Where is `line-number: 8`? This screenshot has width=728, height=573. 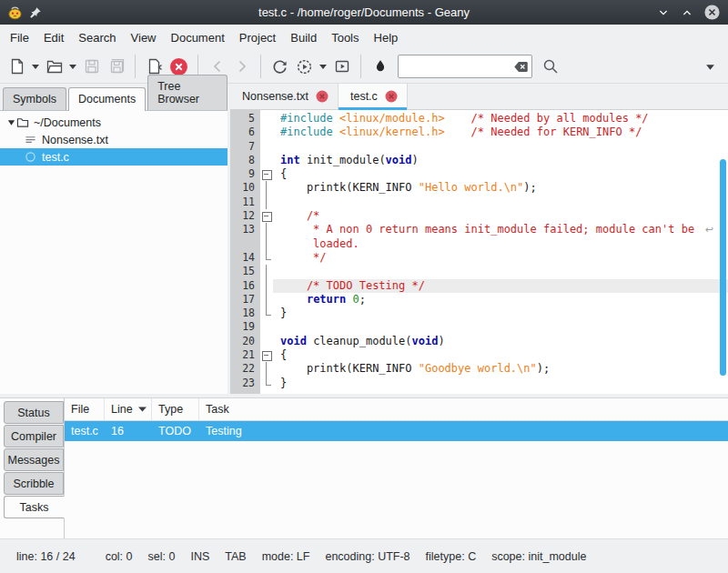
line-number: 8 is located at coordinates (246, 160).